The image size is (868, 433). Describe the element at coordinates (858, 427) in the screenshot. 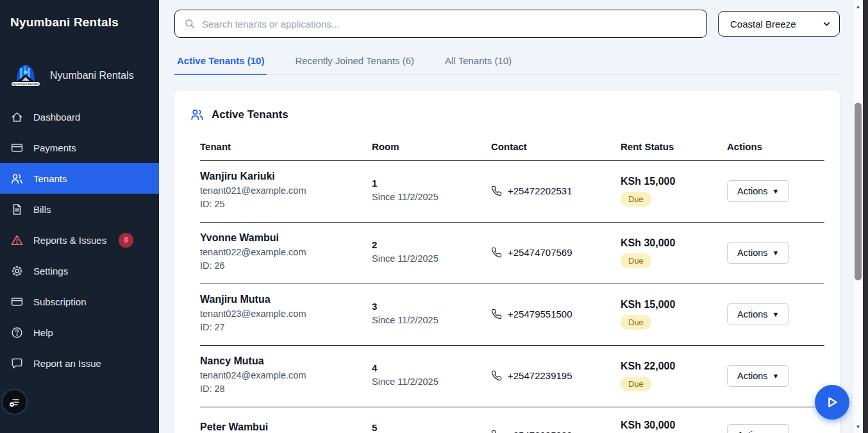

I see `scrollbar-down-arrow: ▼` at that location.